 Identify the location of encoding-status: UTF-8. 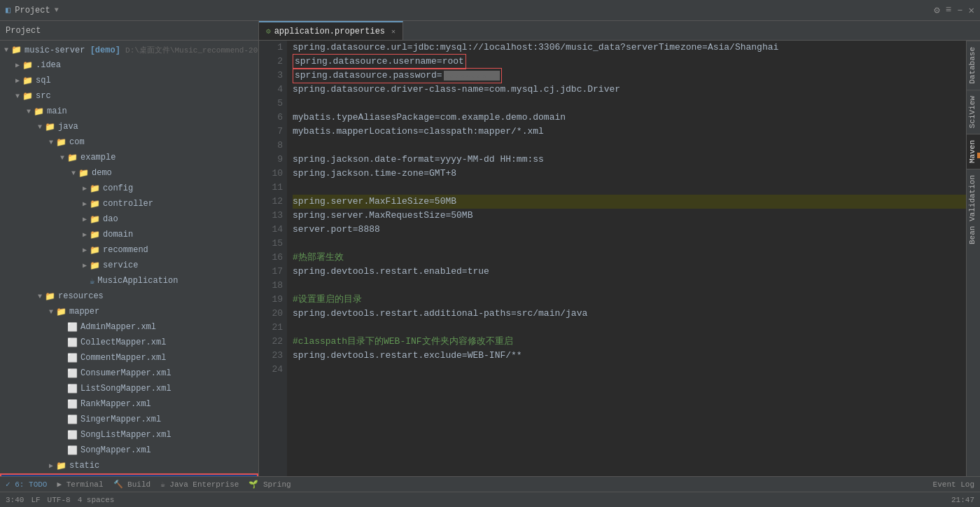
(59, 500).